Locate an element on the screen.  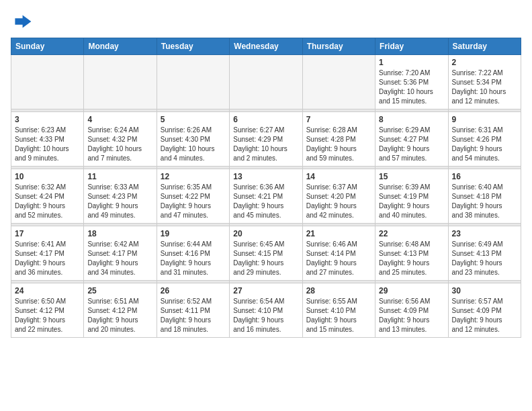
day-number: 4 is located at coordinates (120, 120).